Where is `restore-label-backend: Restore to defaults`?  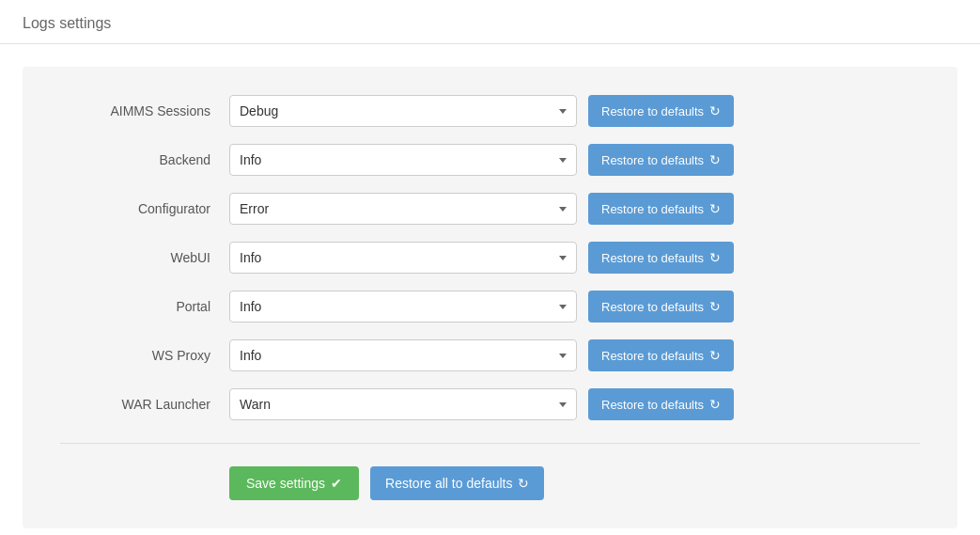 restore-label-backend: Restore to defaults is located at coordinates (652, 160).